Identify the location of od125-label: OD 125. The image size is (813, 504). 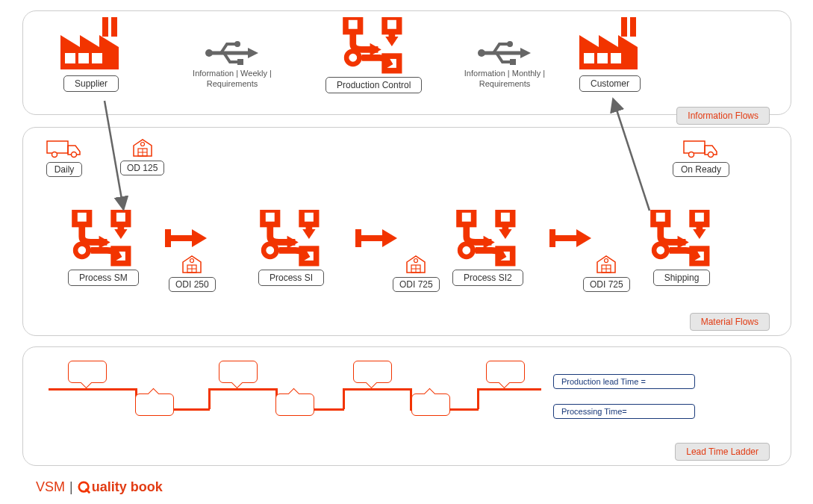
(142, 168).